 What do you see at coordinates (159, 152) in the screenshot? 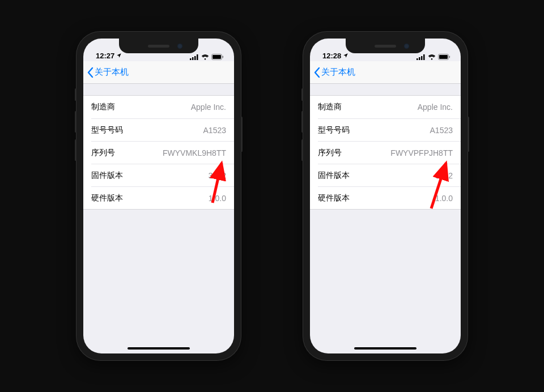
I see `settings-list: 制造商 Apple Inc. 型号号码 A1523 序列号 FWYVMKL9H8…` at bounding box center [159, 152].